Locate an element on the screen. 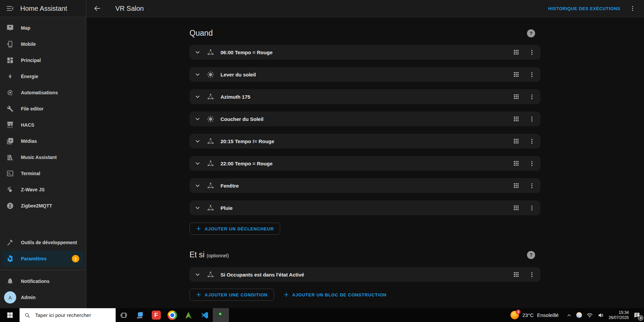 This screenshot has width=644, height=322. add-trigger-button: AJOUTER UN DÉCLENCHEUR is located at coordinates (235, 229).